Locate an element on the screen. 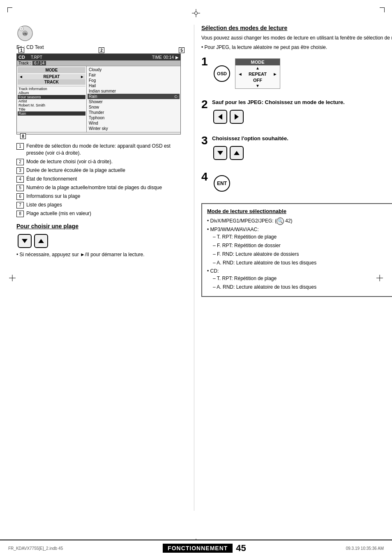  selection-bullets: Pour JPEG, la lecture aléatoire ne peut … is located at coordinates (297, 48).